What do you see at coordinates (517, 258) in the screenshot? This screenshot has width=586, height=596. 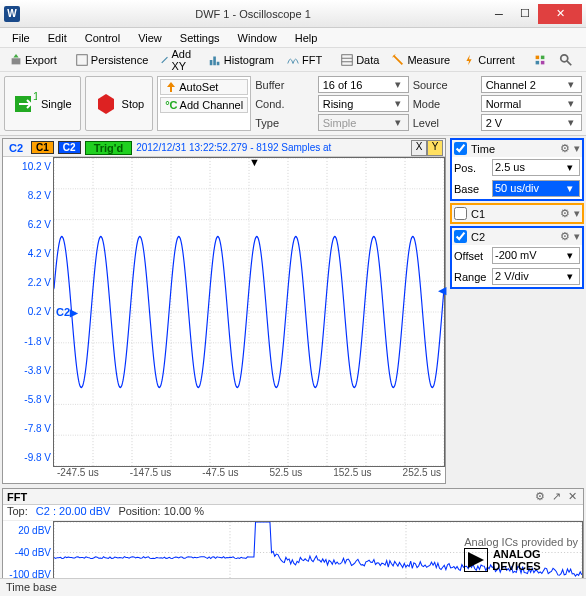 I see `c2-panel: C2 ⚙▾ Offset -200 mV▾ Range 2 V/div▾` at bounding box center [517, 258].